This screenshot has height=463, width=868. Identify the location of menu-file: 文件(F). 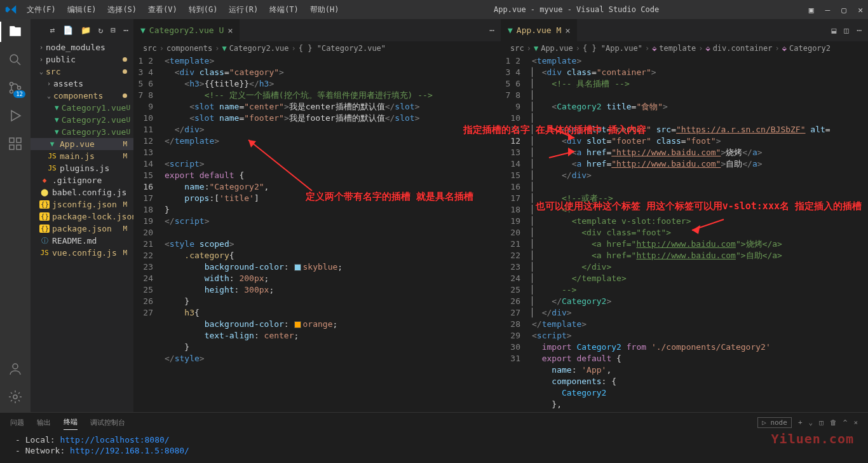
(41, 10).